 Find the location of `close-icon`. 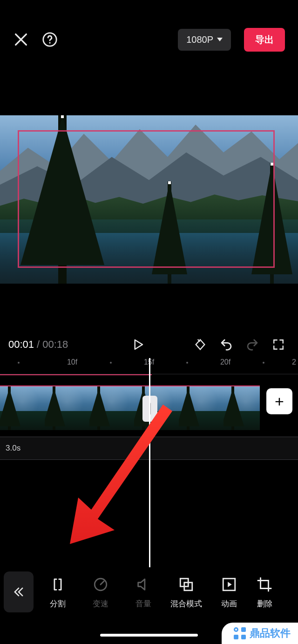

close-icon is located at coordinates (21, 40).